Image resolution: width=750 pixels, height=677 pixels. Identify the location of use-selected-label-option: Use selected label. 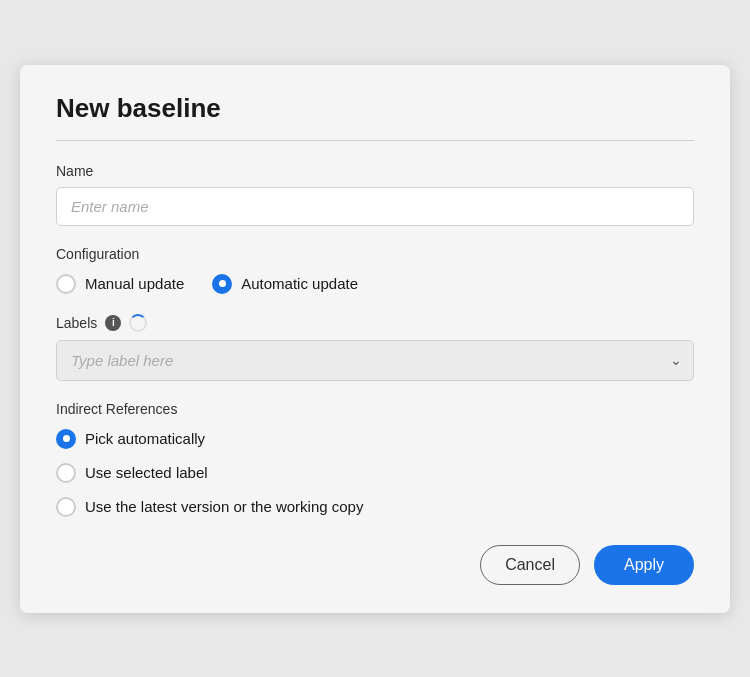
(375, 473).